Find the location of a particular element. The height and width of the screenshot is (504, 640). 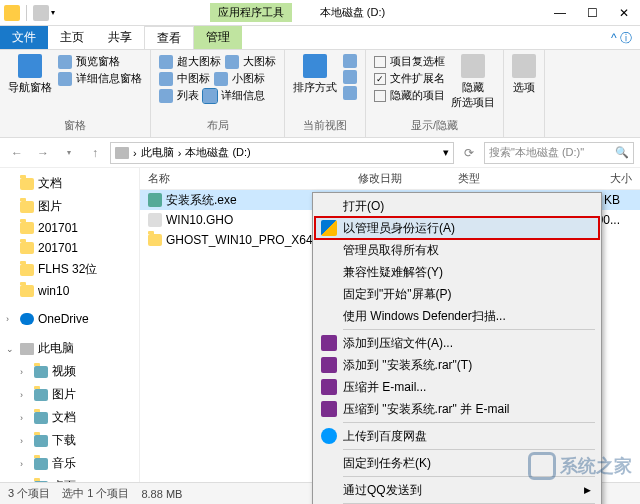

ribbon-group-showhide: 显示/隐藏 is located at coordinates (434, 124).